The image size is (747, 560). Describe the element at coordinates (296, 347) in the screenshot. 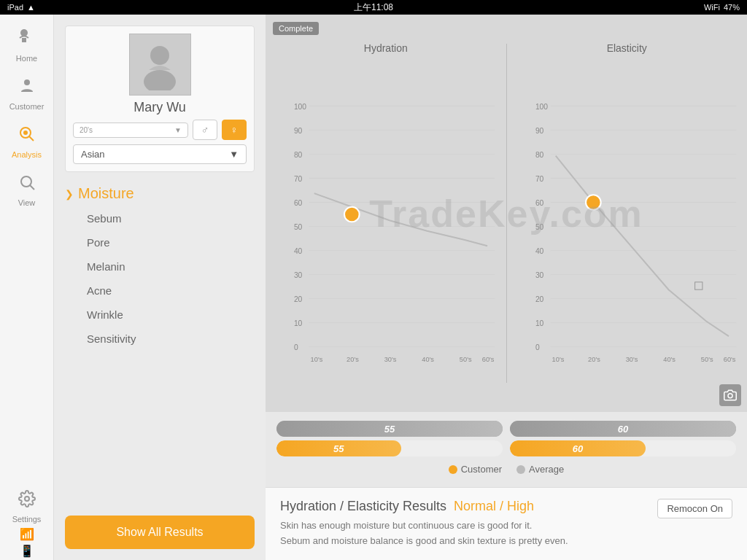

I see `svg-text: 0` at that location.